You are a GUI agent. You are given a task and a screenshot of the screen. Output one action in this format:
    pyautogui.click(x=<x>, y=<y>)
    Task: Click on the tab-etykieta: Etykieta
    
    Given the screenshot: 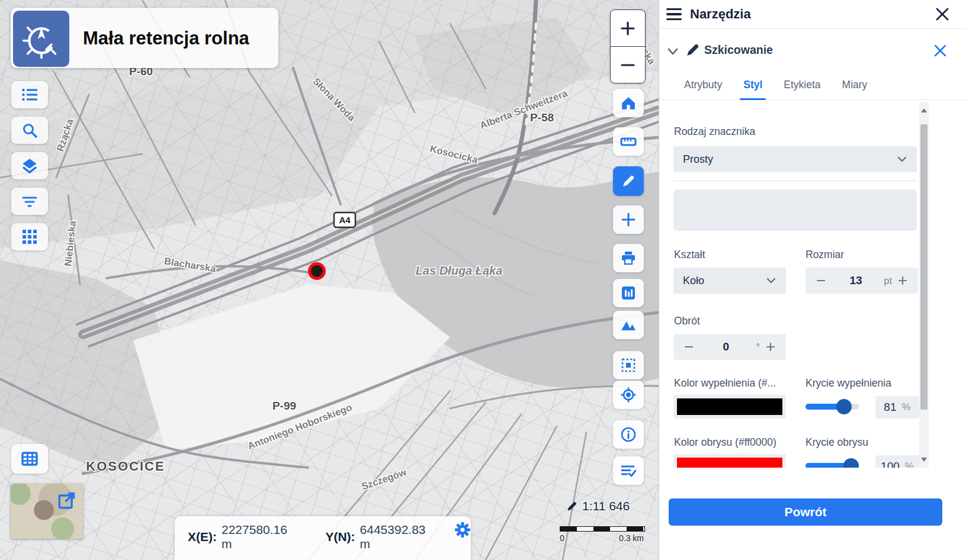 What is the action you would take?
    pyautogui.click(x=802, y=87)
    